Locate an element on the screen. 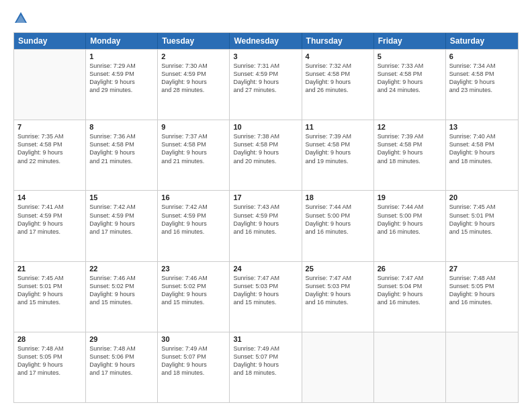 This screenshot has height=411, width=532. header is located at coordinates (266, 18).